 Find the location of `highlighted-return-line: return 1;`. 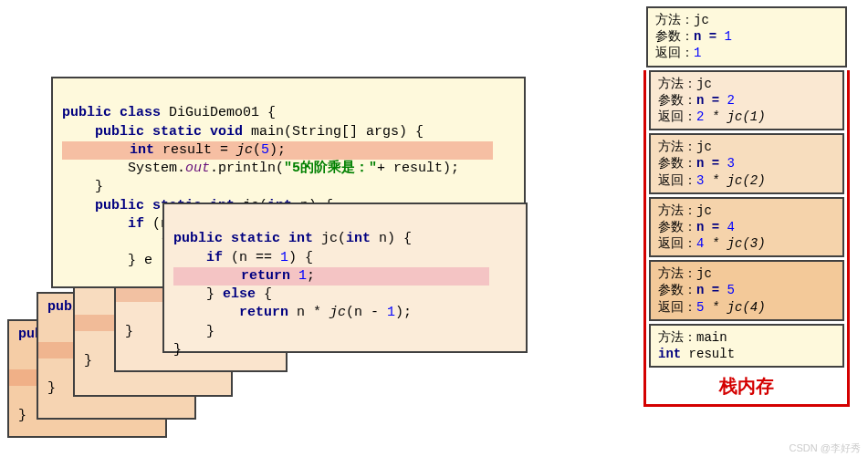

highlighted-return-line: return 1; is located at coordinates (331, 276).